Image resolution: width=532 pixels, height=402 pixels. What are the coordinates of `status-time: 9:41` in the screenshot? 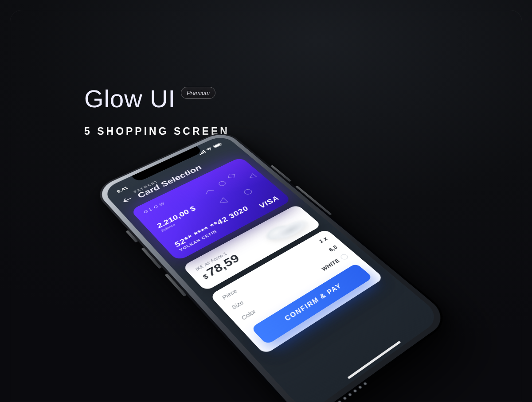 It's located at (122, 190).